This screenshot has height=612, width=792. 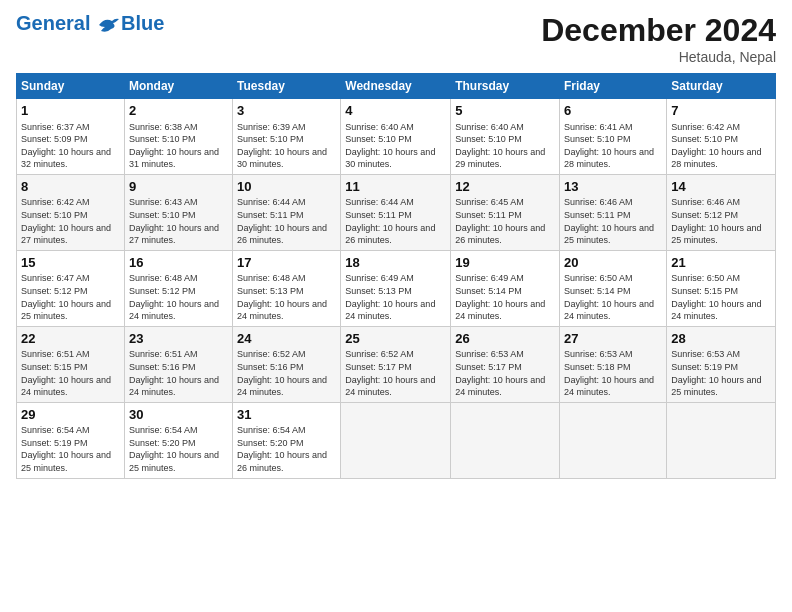 I want to click on day-16: 16 Sunrise: 6:48 AMSunset: 5:12 PMDaylig…, so click(x=178, y=288).